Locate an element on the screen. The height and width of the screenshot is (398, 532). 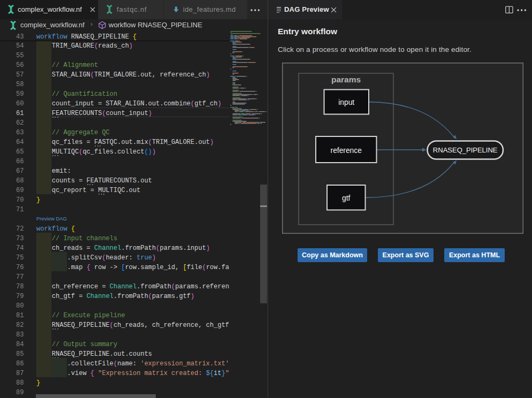
svg-text: reference is located at coordinates (347, 151).